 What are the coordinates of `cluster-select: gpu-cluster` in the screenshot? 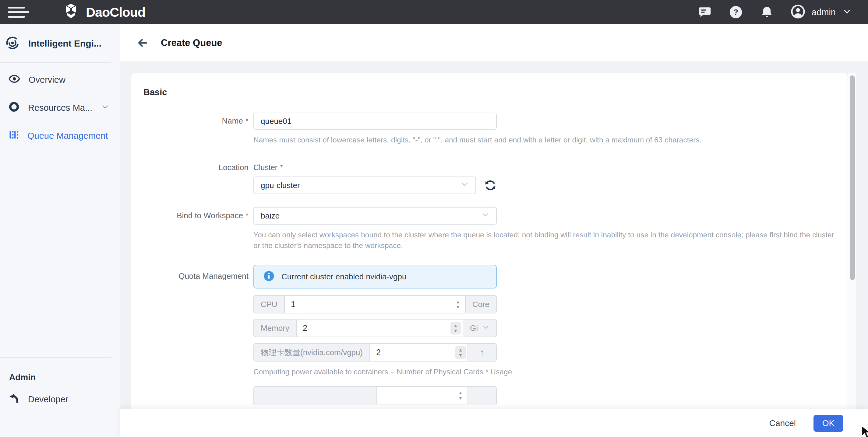 It's located at (365, 185).